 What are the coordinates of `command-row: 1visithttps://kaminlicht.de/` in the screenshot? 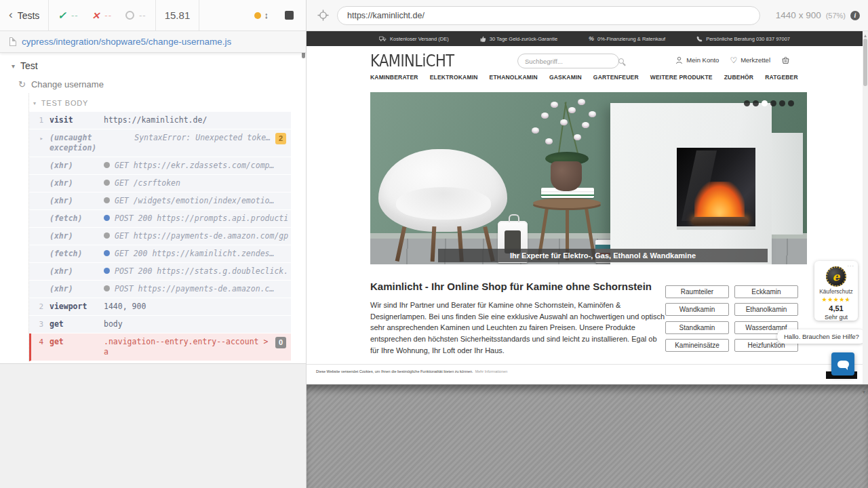 It's located at (160, 121).